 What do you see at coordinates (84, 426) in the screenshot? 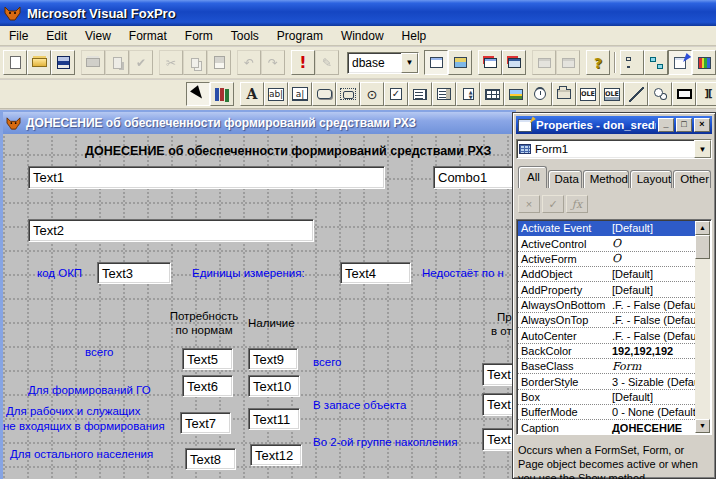
I see `label-rabochih-2: не входящих в формирования` at bounding box center [84, 426].